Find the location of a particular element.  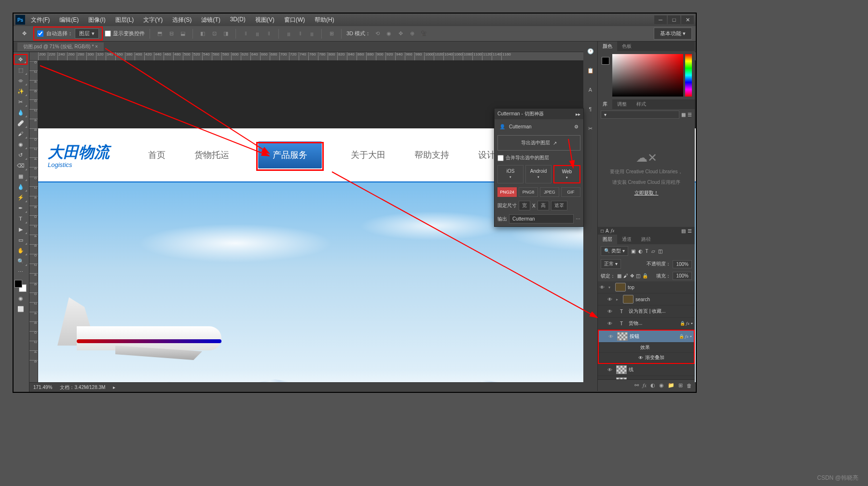

menu-文件(F): 文件(F) is located at coordinates (41, 20).